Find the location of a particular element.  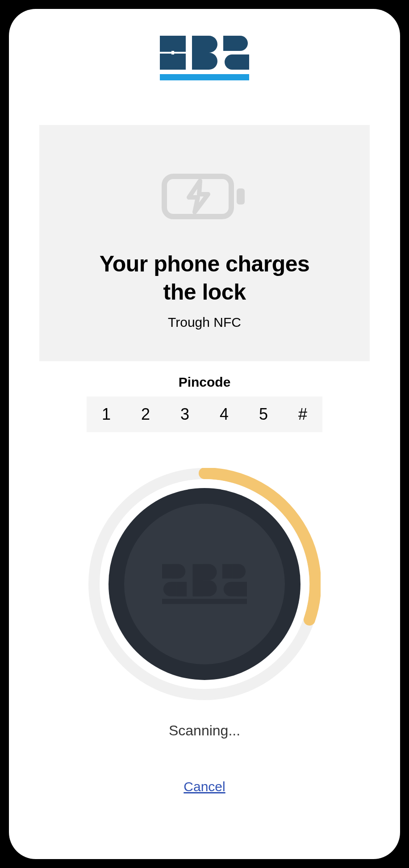

logo-underline is located at coordinates (204, 77).